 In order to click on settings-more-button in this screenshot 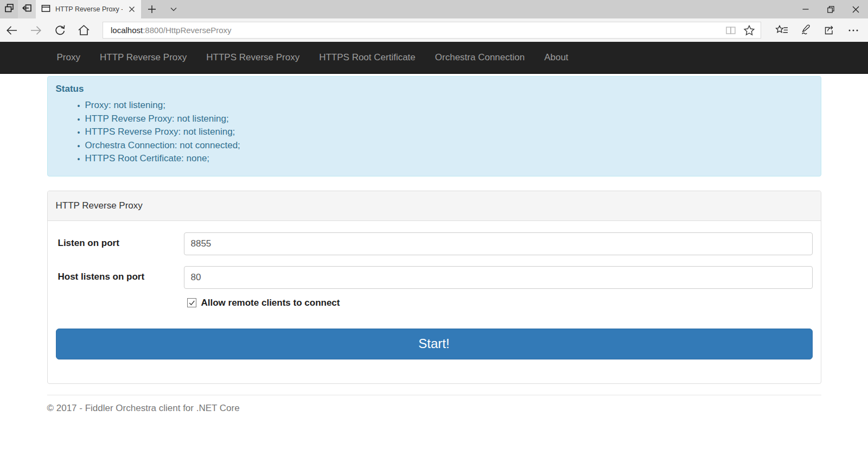, I will do `click(853, 30)`.